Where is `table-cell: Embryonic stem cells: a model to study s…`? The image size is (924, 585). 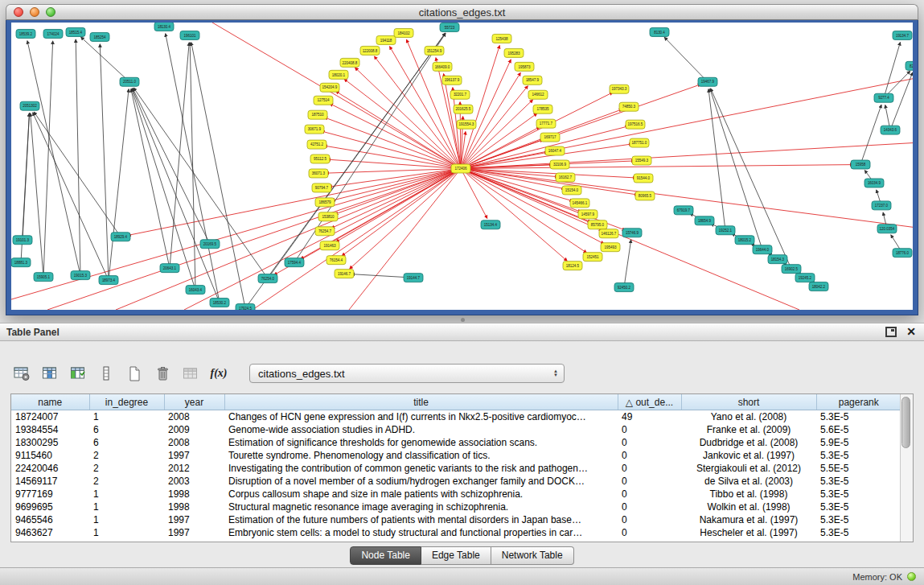 table-cell: Embryonic stem cells: a model to study s… is located at coordinates (421, 533).